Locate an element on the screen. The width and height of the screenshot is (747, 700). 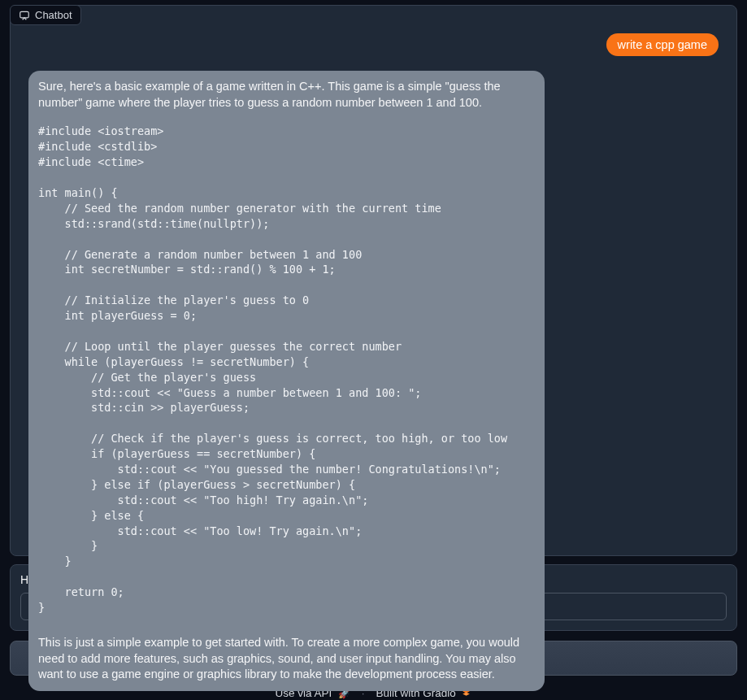
user-message-row: write a cpp game is located at coordinates (374, 45).